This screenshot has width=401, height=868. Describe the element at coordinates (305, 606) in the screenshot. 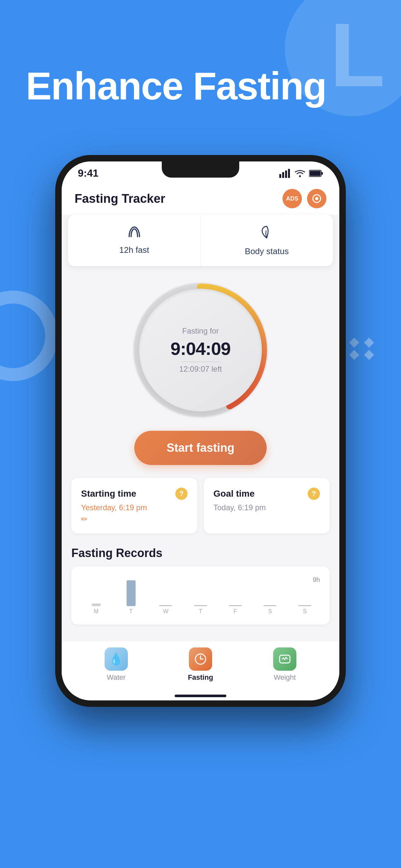

I see `bar-sun` at that location.